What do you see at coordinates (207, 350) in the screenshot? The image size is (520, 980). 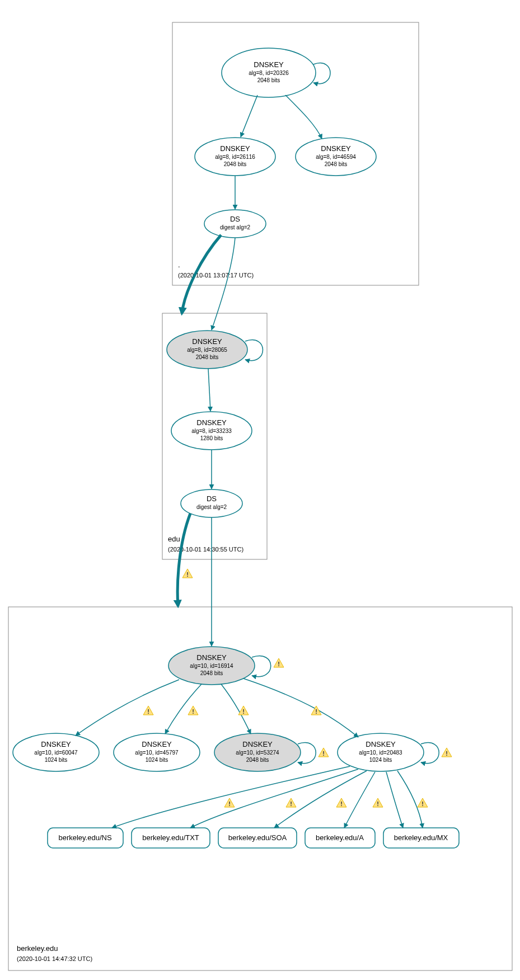 I see `svg-text: alg=8, id=28065` at bounding box center [207, 350].